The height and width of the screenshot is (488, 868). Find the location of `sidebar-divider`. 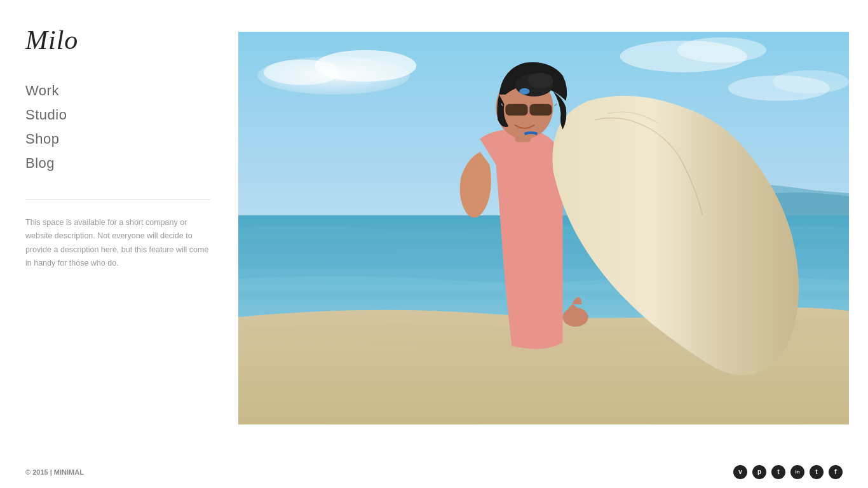

sidebar-divider is located at coordinates (118, 200).